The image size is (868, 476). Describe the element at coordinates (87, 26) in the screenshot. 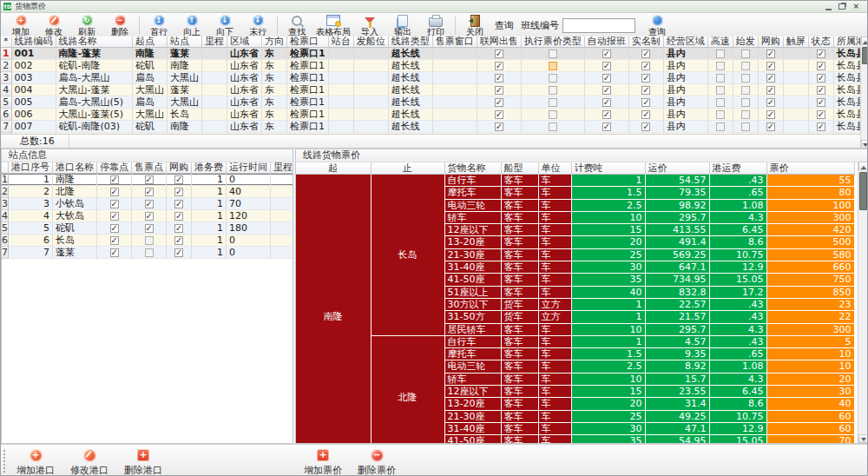

I see `toolbar-refresh-button: ↻刷新` at that location.